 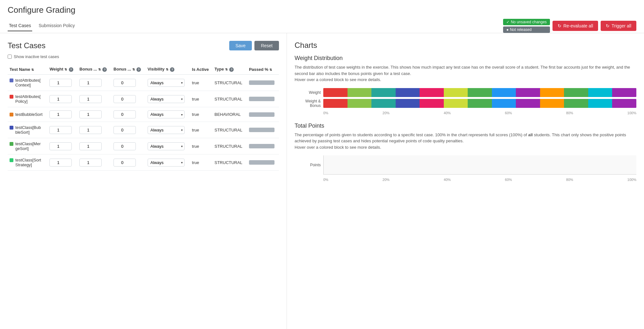 What do you see at coordinates (575, 26) in the screenshot?
I see `reevaluate-all-button: ↻ Re-evaluate all` at bounding box center [575, 26].